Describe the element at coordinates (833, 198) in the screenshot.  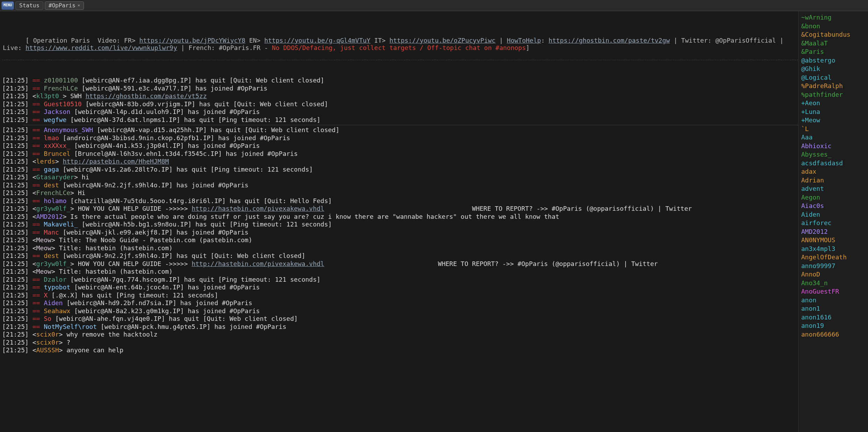
I see `user-list-item: Aegon` at that location.